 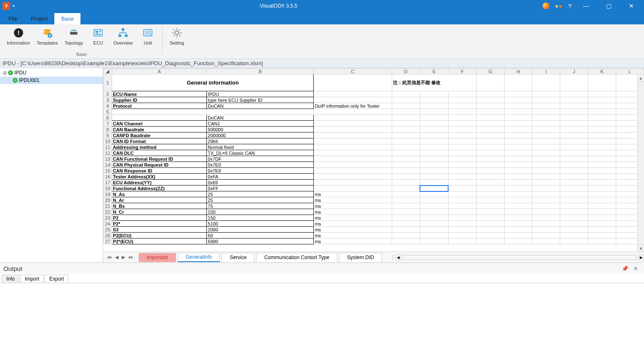 What do you see at coordinates (546, 94) in the screenshot?
I see `cell-2-I` at bounding box center [546, 94].